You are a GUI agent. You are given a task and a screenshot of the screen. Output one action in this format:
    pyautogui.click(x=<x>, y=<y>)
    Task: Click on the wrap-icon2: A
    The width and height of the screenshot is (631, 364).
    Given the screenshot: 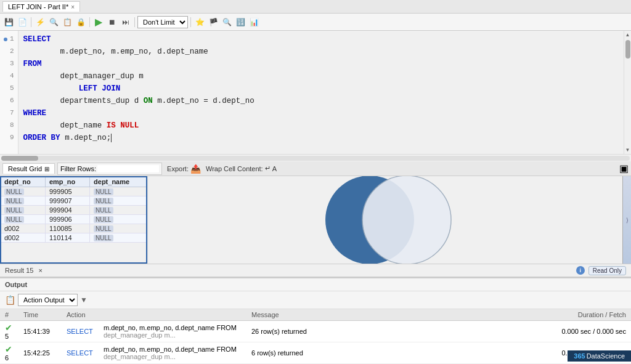 What is the action you would take?
    pyautogui.click(x=275, y=169)
    